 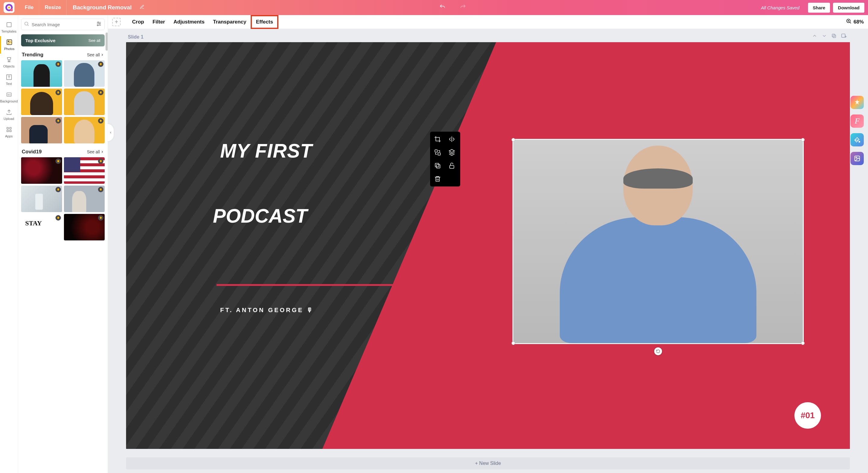 I want to click on slide-down-icon, so click(x=824, y=37).